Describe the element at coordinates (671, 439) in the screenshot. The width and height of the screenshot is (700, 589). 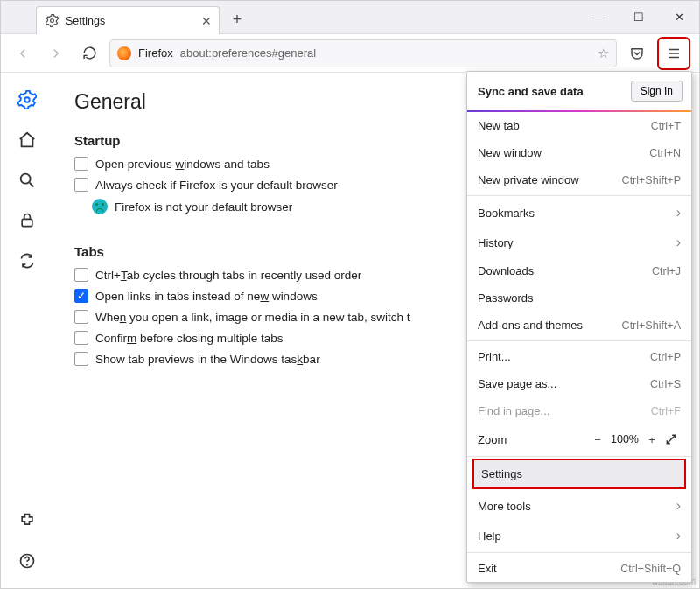
I see `fullscreen-icon` at that location.